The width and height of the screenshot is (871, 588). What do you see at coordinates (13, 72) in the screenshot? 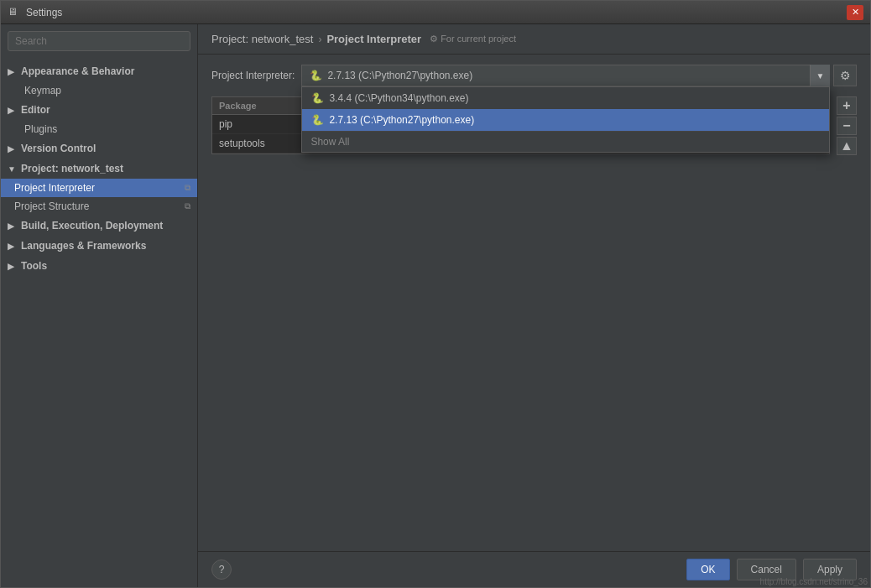
I see `arrow-icon: ▶` at bounding box center [13, 72].